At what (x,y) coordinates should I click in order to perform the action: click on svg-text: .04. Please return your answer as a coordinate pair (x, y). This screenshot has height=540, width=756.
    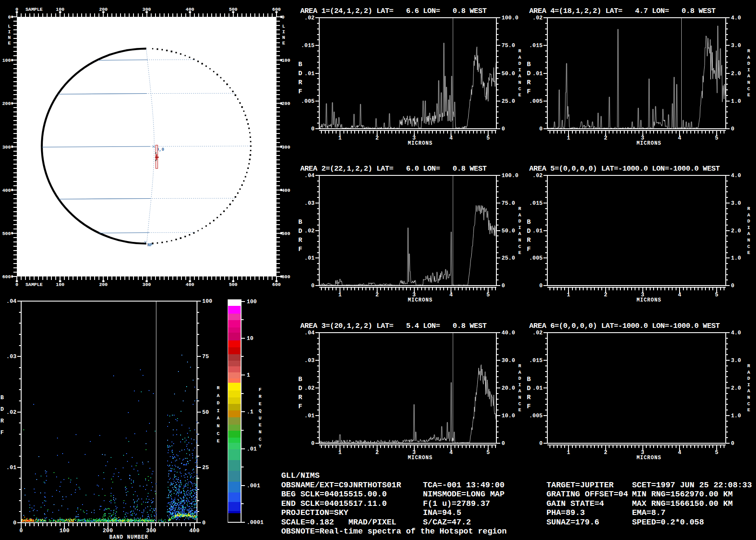
    Looking at the image, I should click on (310, 175).